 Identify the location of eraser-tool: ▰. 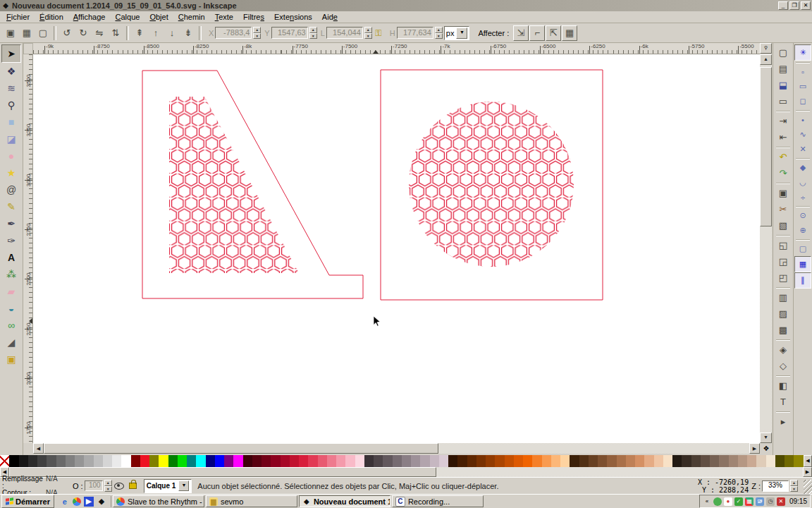
(11, 291).